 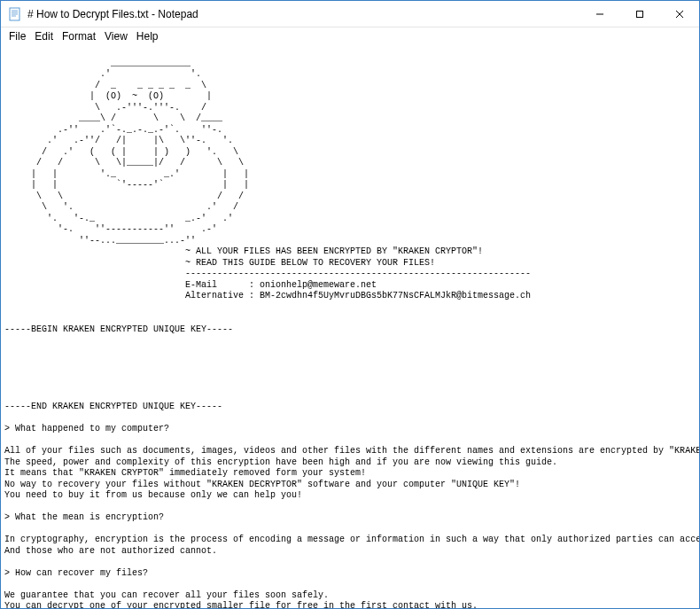 What do you see at coordinates (79, 36) in the screenshot?
I see `menu-format: Format` at bounding box center [79, 36].